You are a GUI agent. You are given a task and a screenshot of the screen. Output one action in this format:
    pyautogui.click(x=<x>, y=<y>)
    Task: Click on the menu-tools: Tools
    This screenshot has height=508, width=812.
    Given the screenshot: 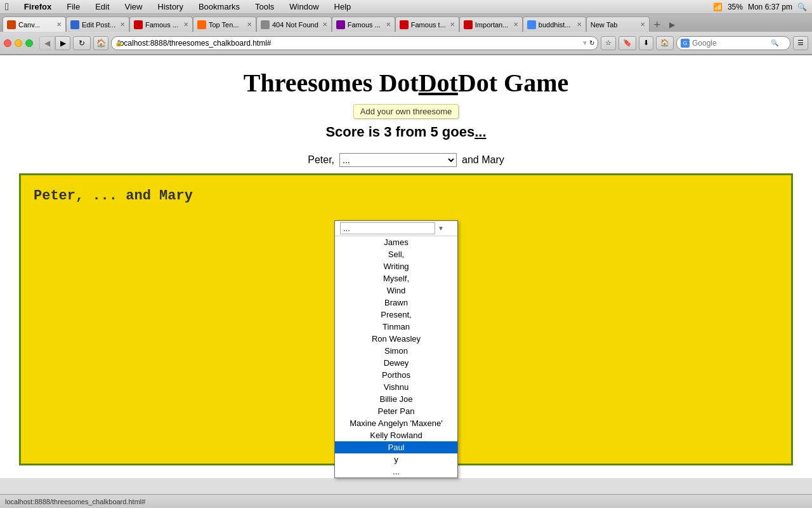 What is the action you would take?
    pyautogui.click(x=265, y=6)
    